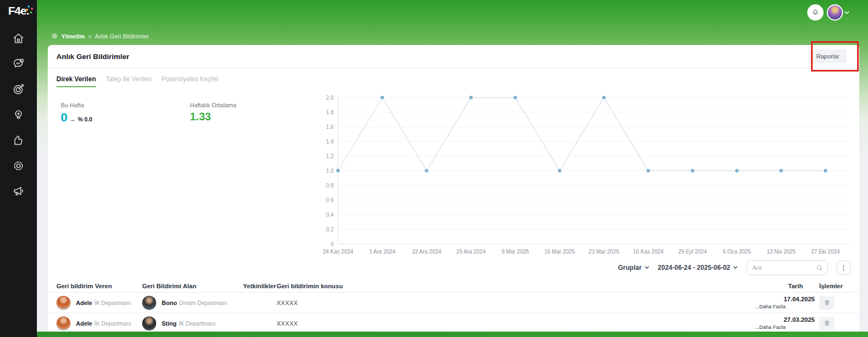 The height and width of the screenshot is (337, 868). Describe the element at coordinates (781, 251) in the screenshot. I see `svg-text: 13 Nis 2025` at that location.